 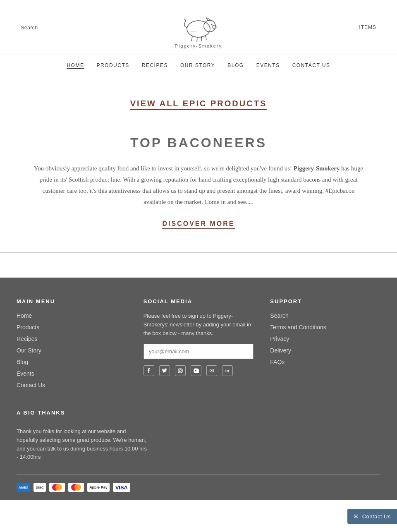 What do you see at coordinates (27, 339) in the screenshot?
I see `footer-link-recipes: Recipes` at bounding box center [27, 339].